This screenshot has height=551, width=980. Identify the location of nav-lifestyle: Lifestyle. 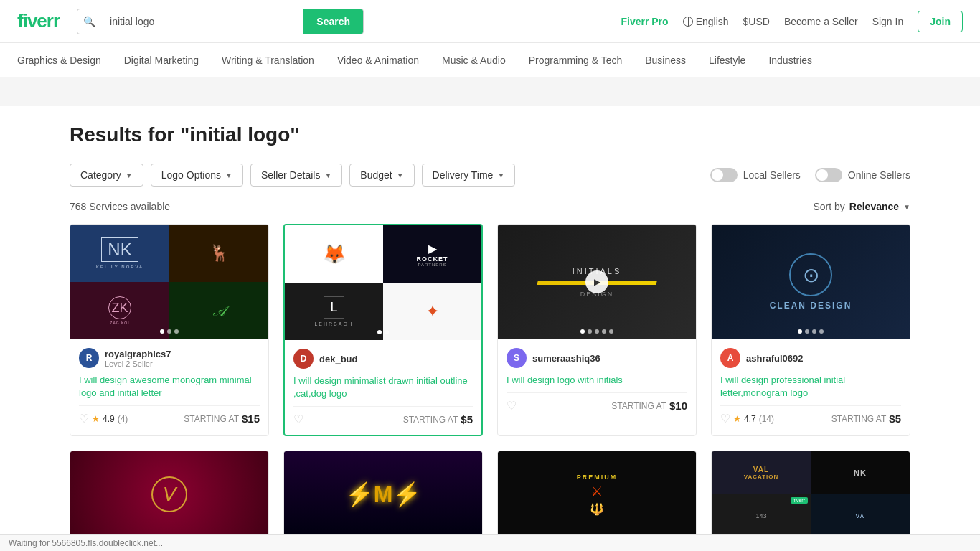
(727, 60).